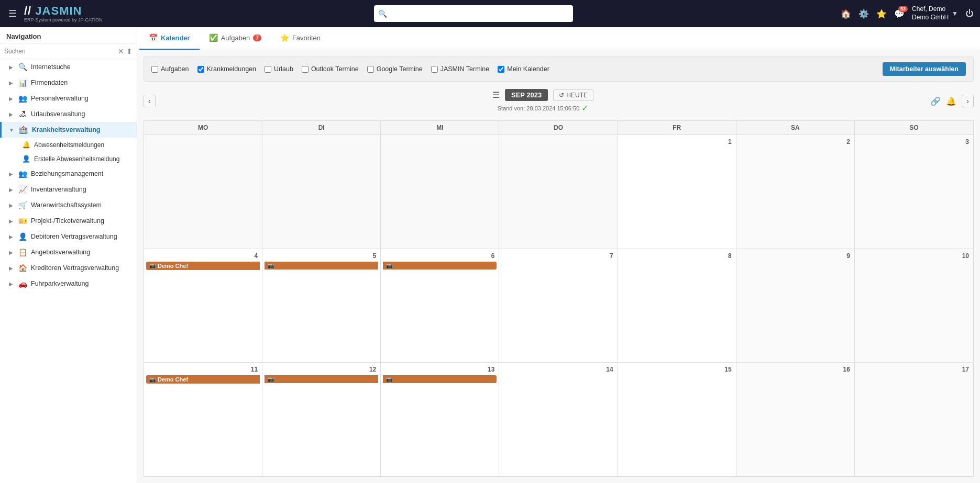  What do you see at coordinates (201, 69) in the screenshot?
I see `filter-krankmeldungen-checkbox` at bounding box center [201, 69].